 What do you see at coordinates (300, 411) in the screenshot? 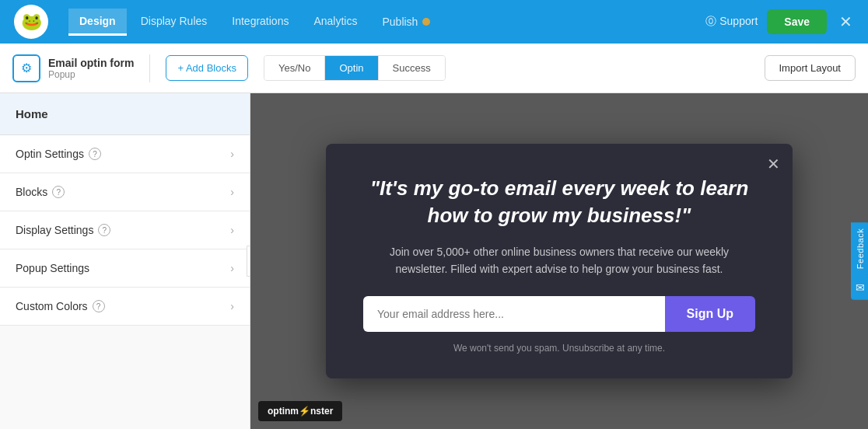
I see `optinmonster-brand: optinm⚡nster` at bounding box center [300, 411].